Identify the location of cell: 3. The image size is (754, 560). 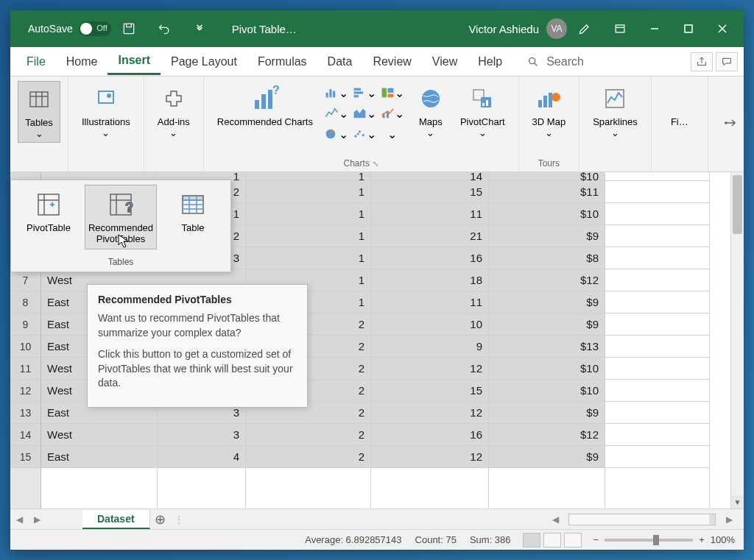
(202, 435).